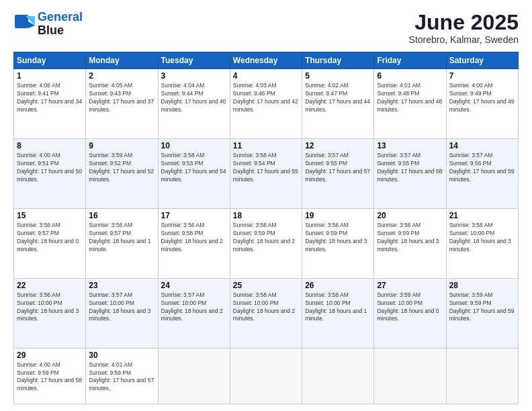 This screenshot has width=532, height=411. Describe the element at coordinates (193, 104) in the screenshot. I see `table-row: 3 Sunrise: 4:04 AMSunset: 9:44 PMDayligh…` at that location.